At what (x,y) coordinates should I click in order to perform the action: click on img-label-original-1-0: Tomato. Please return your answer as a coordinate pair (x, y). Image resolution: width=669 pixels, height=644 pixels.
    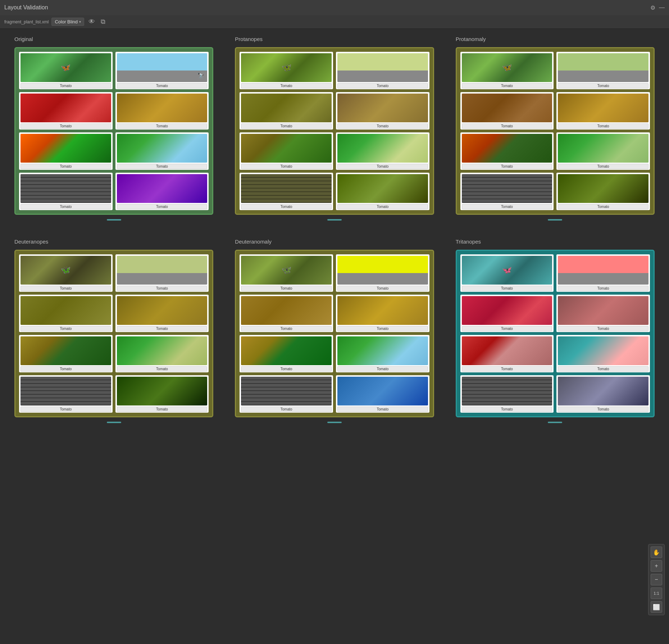
    Looking at the image, I should click on (66, 126).